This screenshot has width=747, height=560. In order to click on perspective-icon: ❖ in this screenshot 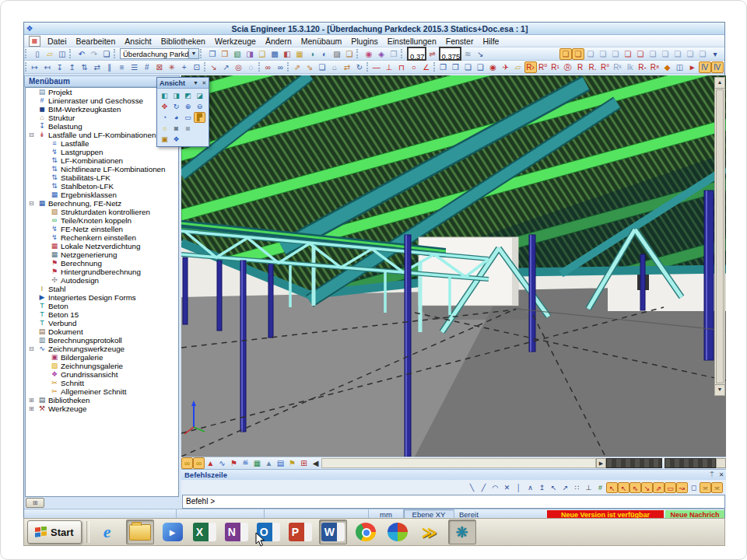, I will do `click(176, 139)`.